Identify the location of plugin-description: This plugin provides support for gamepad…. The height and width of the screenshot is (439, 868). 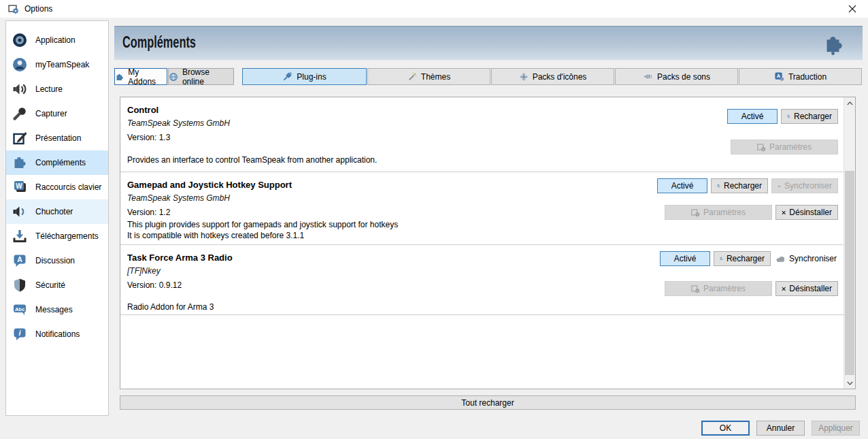
(389, 230).